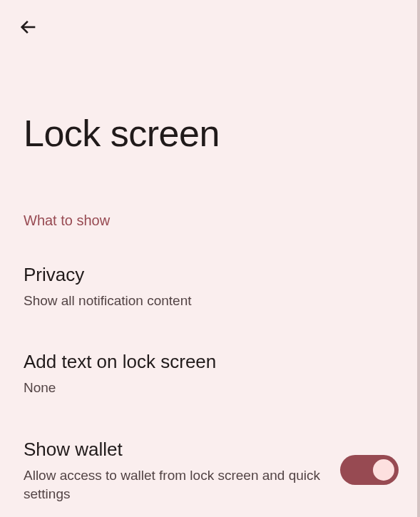 Image resolution: width=420 pixels, height=517 pixels. I want to click on setting-add-text-subtitle: None, so click(210, 388).